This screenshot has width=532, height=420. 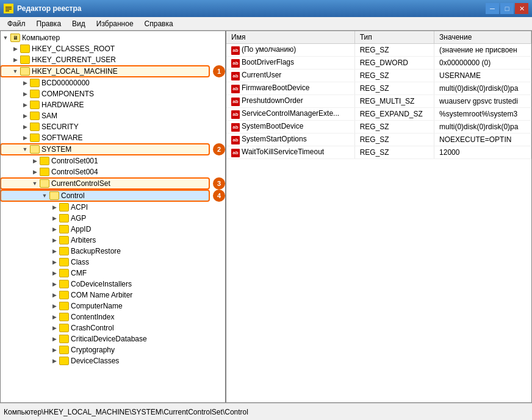 I want to click on expand-criticaldevicedatabase: ▶, so click(x=54, y=339).